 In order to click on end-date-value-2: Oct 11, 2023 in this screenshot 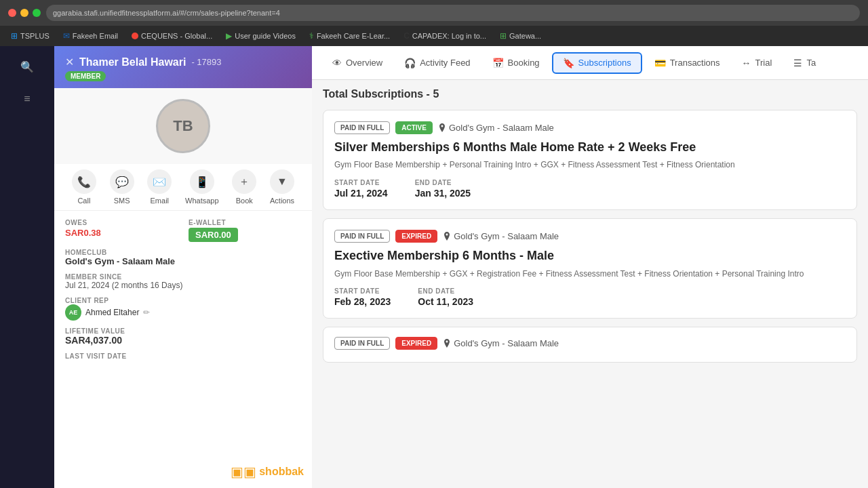, I will do `click(446, 302)`.